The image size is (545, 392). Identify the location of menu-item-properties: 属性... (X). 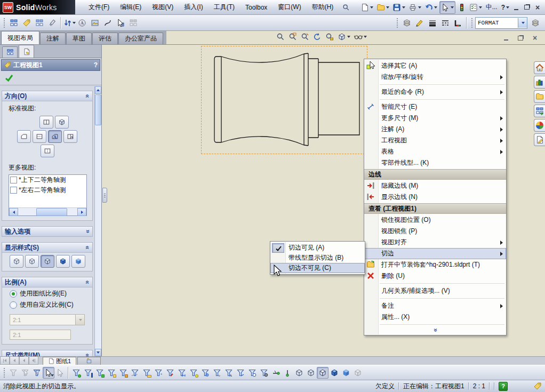
(435, 317).